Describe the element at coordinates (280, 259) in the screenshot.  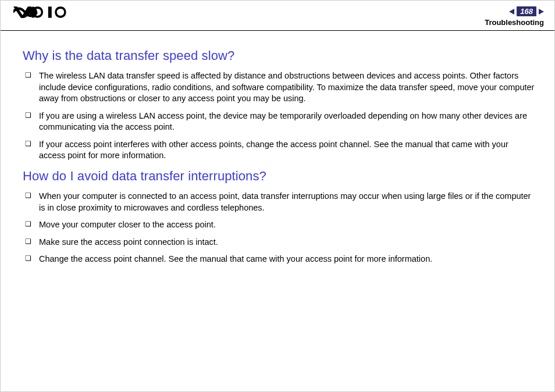
I see `list-item: Change the access point channel. See the…` at that location.